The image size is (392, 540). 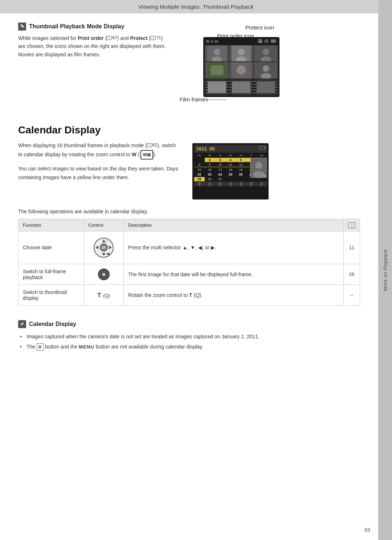 I want to click on td-description-thumbnail: Rotate the zoom control to T (Q)., so click(x=234, y=295).